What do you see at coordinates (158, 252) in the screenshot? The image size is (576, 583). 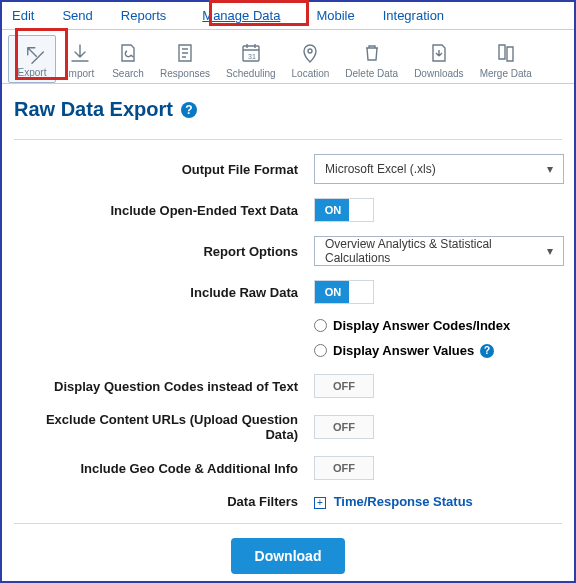 I see `label-report-options: Report Options` at bounding box center [158, 252].